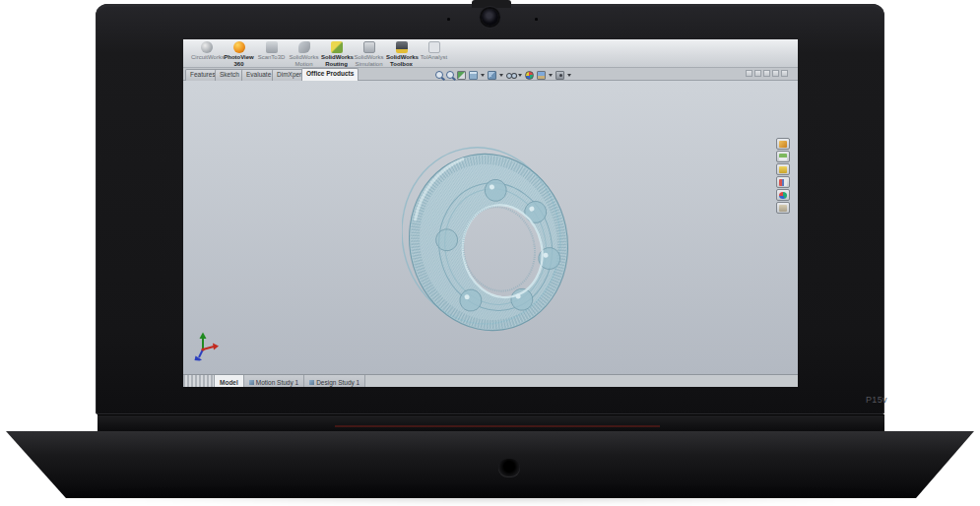 The width and height of the screenshot is (980, 506). What do you see at coordinates (489, 242) in the screenshot?
I see `ball-bearing-model` at bounding box center [489, 242].